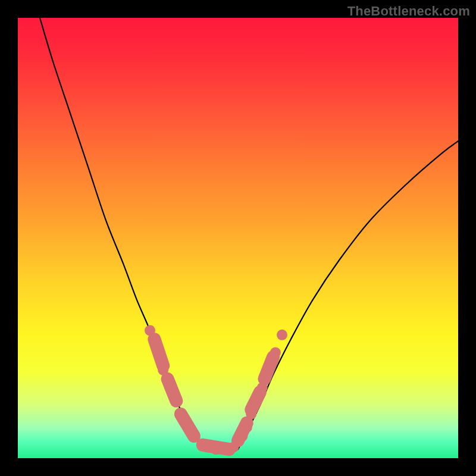 This screenshot has width=476, height=476. What do you see at coordinates (216, 390) in the screenshot?
I see `marker-dots` at bounding box center [216, 390].